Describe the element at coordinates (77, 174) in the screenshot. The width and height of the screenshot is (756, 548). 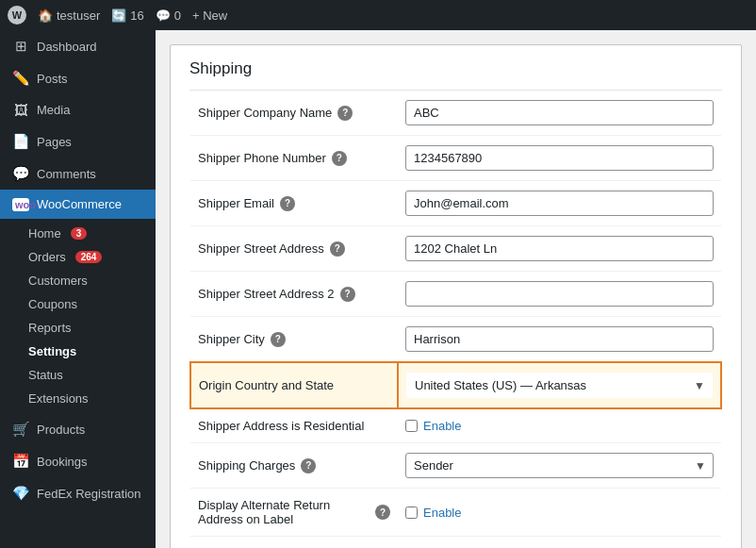
I see `sidebar-item-comments: 💬 Comments` at that location.